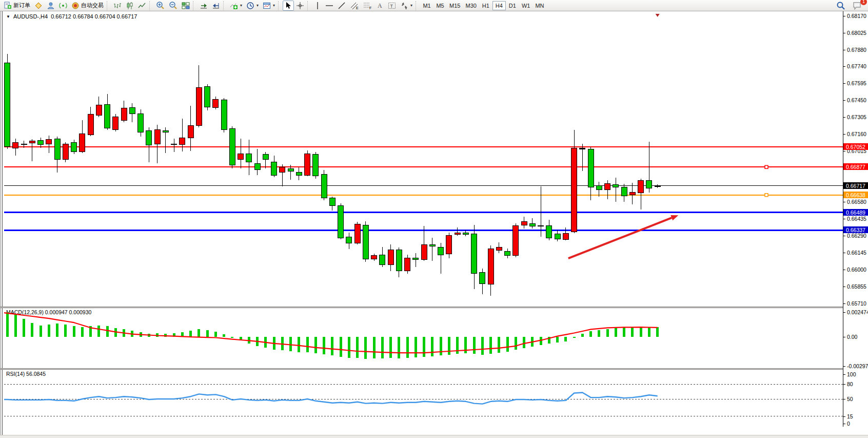 The image size is (868, 438). I want to click on timeframe-W1: W1, so click(526, 6).